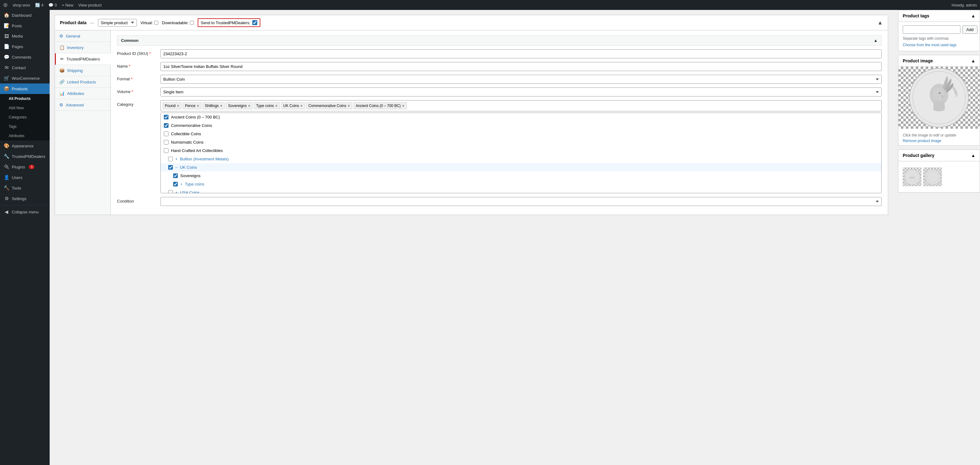 The width and height of the screenshot is (980, 465). What do you see at coordinates (166, 142) in the screenshot?
I see `cat-checkbox-numismatic` at bounding box center [166, 142].